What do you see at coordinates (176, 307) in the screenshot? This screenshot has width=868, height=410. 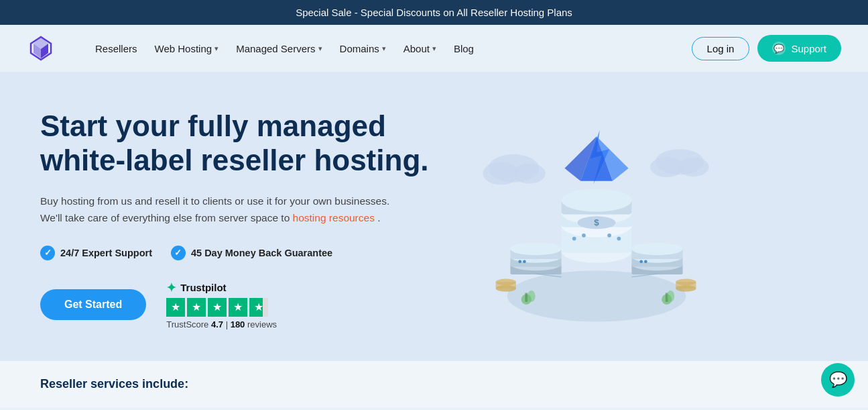 I see `star-1: ★` at bounding box center [176, 307].